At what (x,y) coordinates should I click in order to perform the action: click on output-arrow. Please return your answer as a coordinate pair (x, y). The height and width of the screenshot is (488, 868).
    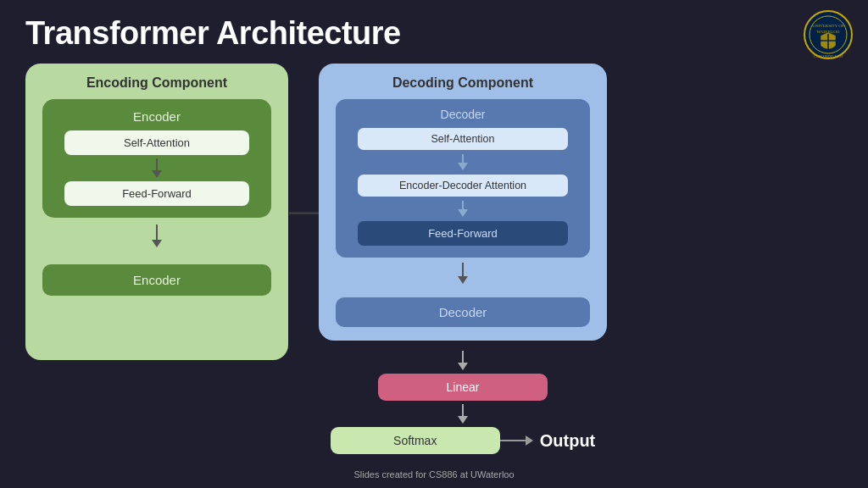
    Looking at the image, I should click on (517, 441).